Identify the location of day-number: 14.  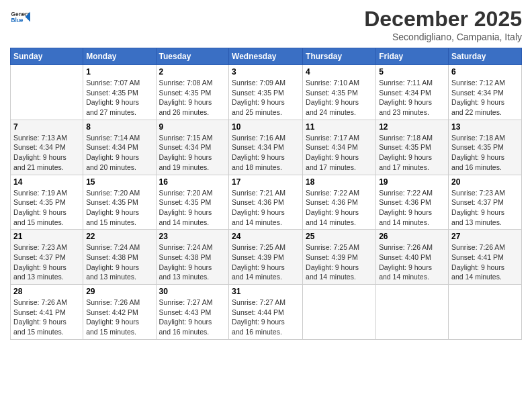
(47, 182).